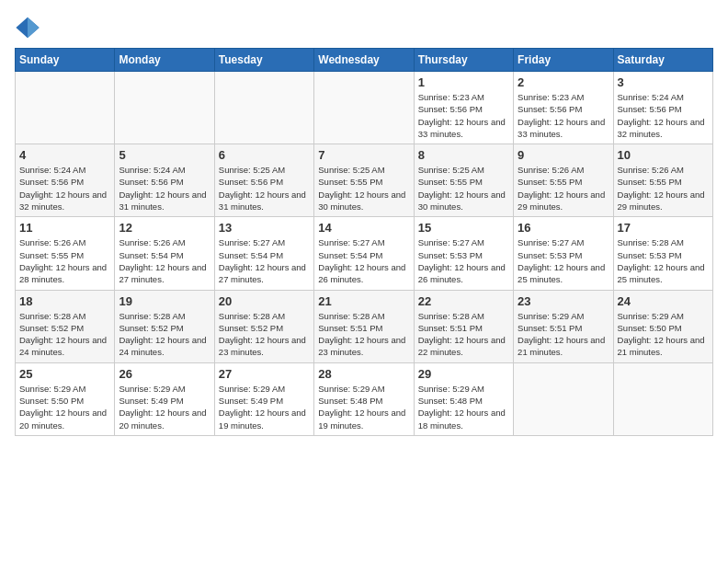 The image size is (728, 563). I want to click on calendar-cell: 28Sunrise: 5:29 AM Sunset: 5:48 PM Dayli…, so click(364, 399).